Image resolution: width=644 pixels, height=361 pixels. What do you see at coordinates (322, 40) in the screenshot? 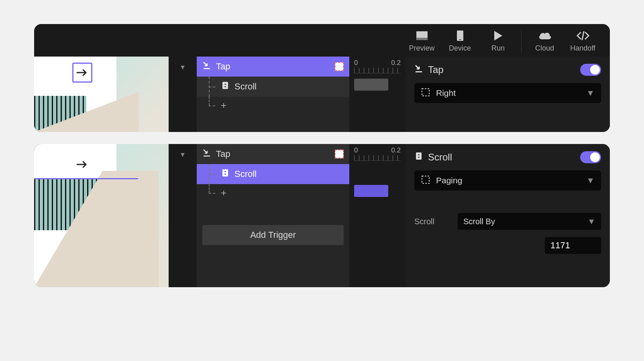
I see `toolbar: Preview Device Run Cloud Handoff` at bounding box center [322, 40].